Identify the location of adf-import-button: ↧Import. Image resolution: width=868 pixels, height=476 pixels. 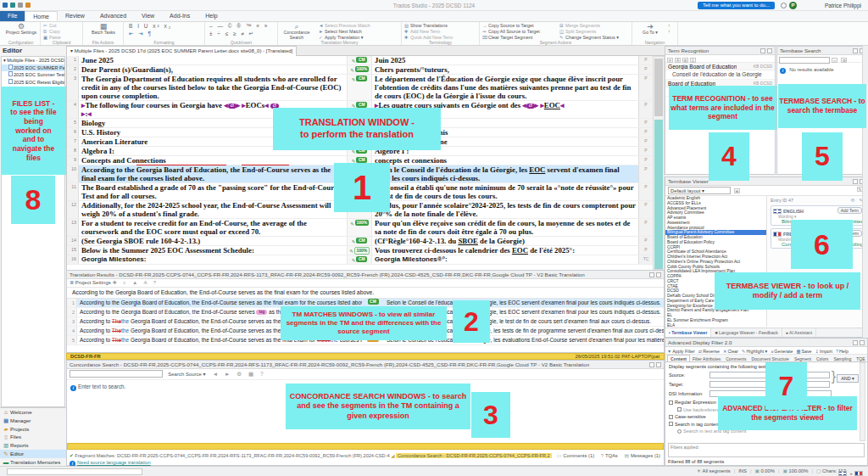
(824, 351).